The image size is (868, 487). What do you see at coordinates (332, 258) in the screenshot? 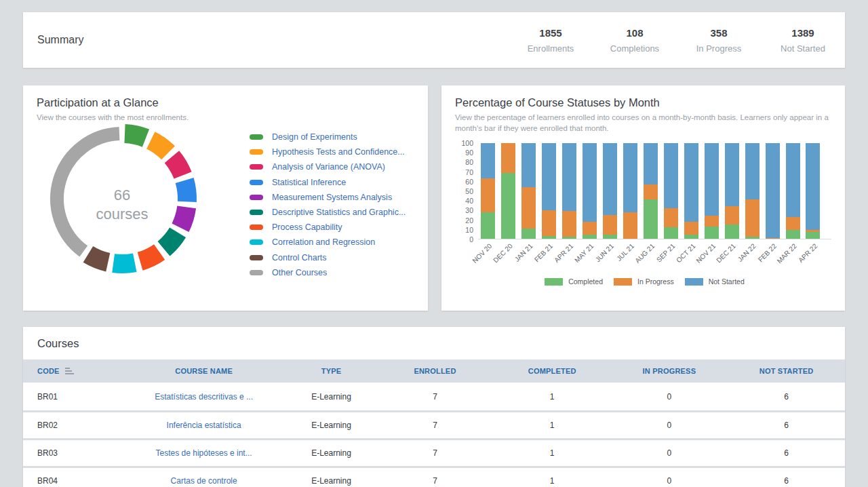
I see `donut-legend-item: Control Charts` at bounding box center [332, 258].